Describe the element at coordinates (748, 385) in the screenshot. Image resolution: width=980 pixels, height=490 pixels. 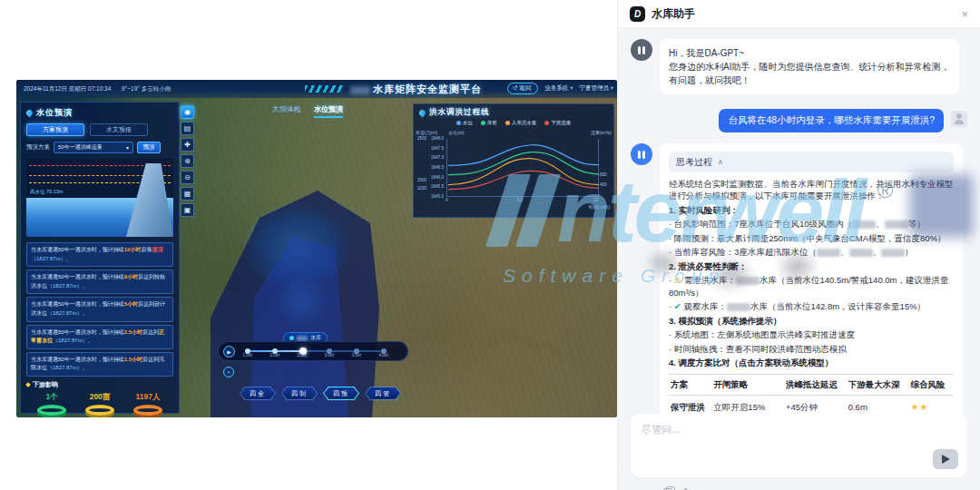
I see `table-header-cell: 开闸策略` at that location.